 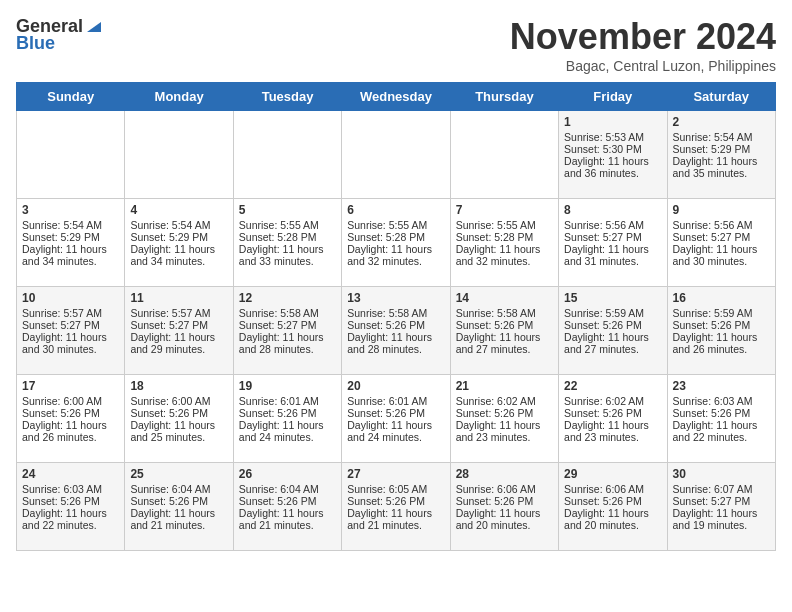 What do you see at coordinates (612, 489) in the screenshot?
I see `sunrise-text: Sunrise: 6:06 AM` at bounding box center [612, 489].